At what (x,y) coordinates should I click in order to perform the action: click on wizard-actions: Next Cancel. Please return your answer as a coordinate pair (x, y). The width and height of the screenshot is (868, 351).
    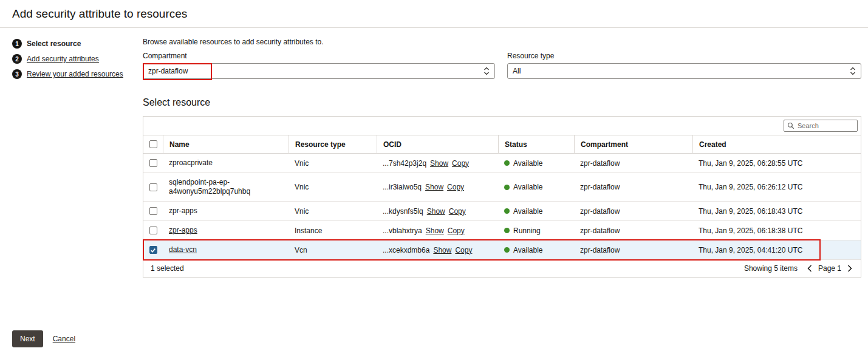
    Looking at the image, I should click on (44, 339).